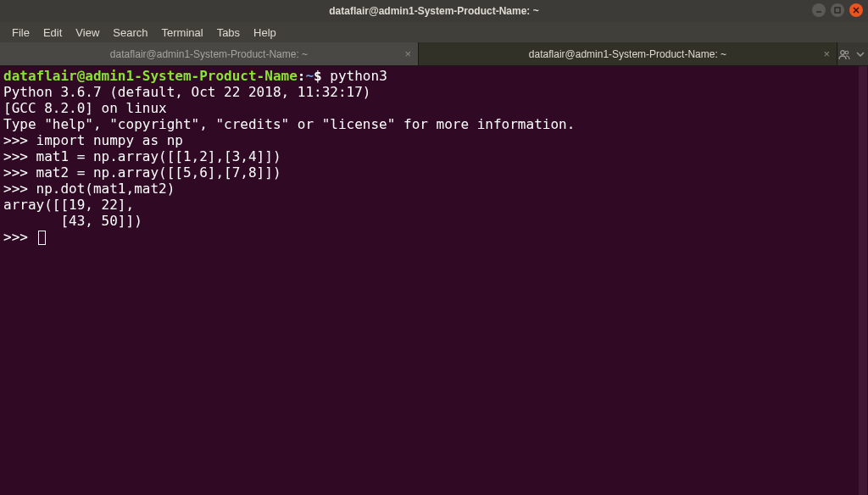 The height and width of the screenshot is (495, 868). I want to click on terminal-line: >>>, so click(429, 237).